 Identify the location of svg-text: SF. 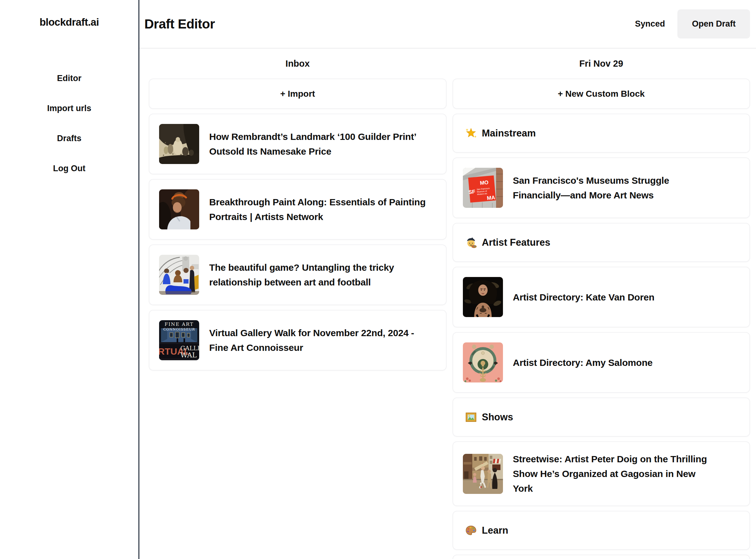
(472, 192).